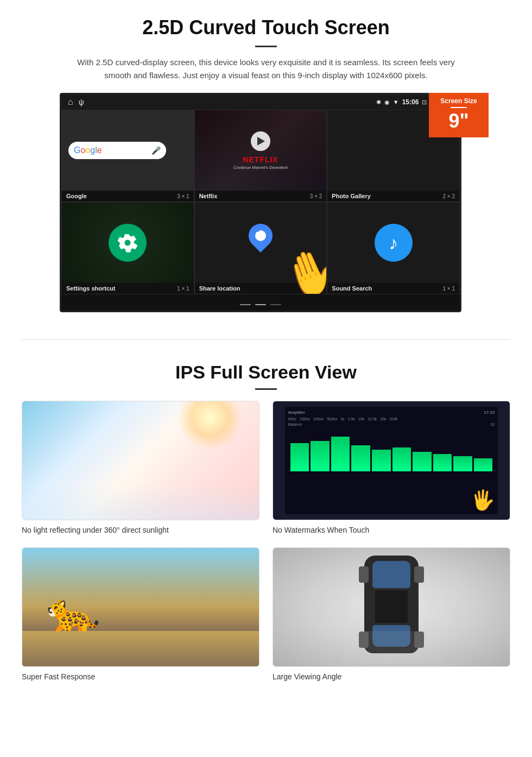 The image size is (532, 757). Describe the element at coordinates (391, 575) in the screenshot. I see `car-windshield` at that location.